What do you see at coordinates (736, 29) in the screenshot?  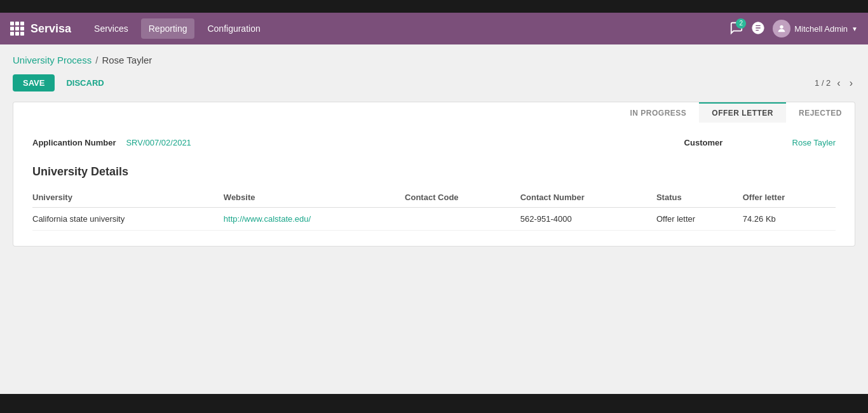 I see `notification-button: 2` at bounding box center [736, 29].